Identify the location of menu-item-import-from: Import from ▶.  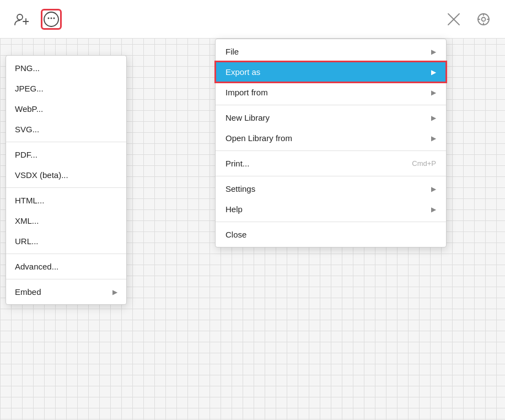
(331, 93).